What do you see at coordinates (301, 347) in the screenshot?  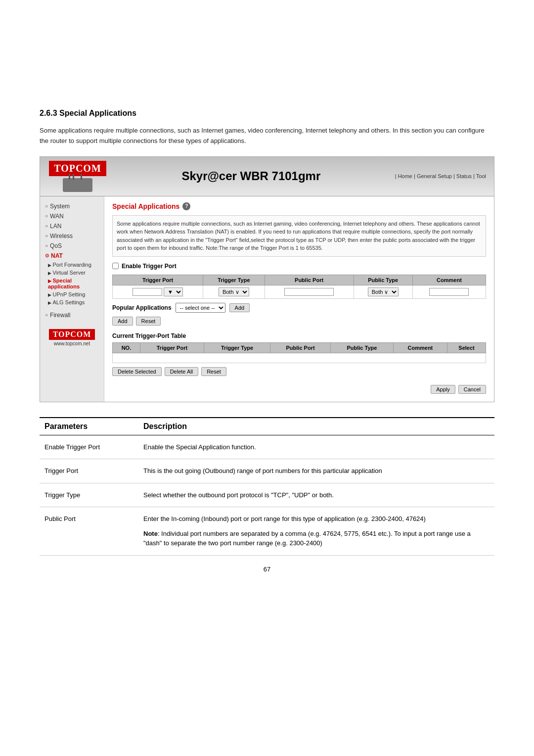 I see `cth-public-port: Public Port` at bounding box center [301, 347].